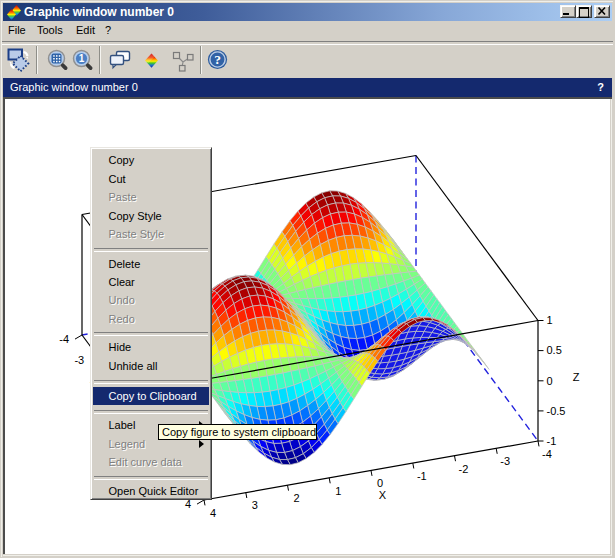  Describe the element at coordinates (554, 350) in the screenshot. I see `svg-text: 0.5` at that location.